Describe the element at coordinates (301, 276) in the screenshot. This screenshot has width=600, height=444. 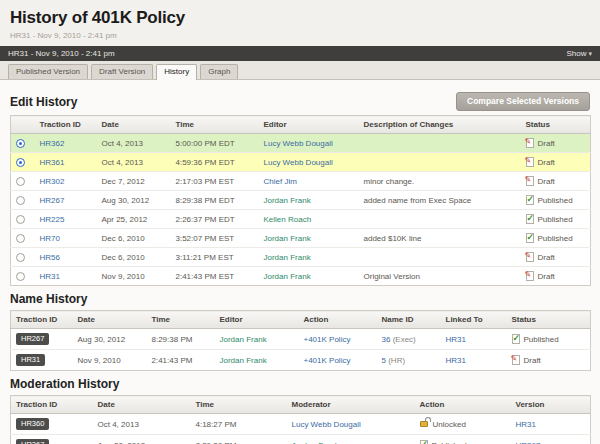
I see `table-row: HR31 Nov 9, 2010 2:41:43 PM EST Jordan F…` at that location.